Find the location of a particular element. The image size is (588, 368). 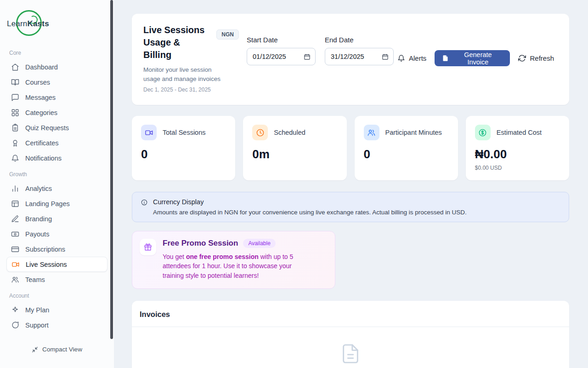

invoices-header: Invoices is located at coordinates (351, 314).